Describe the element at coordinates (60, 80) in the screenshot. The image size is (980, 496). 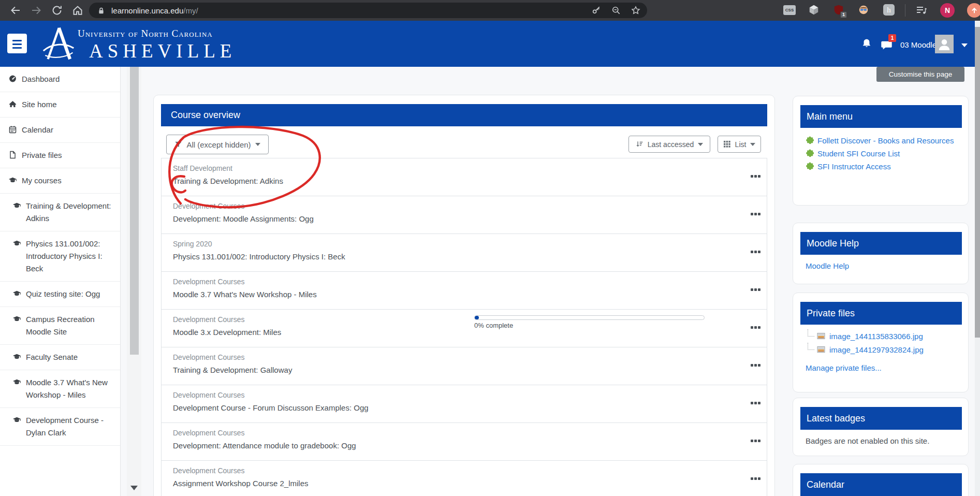
I see `sidebar-item-dashboard: Dashboard` at that location.